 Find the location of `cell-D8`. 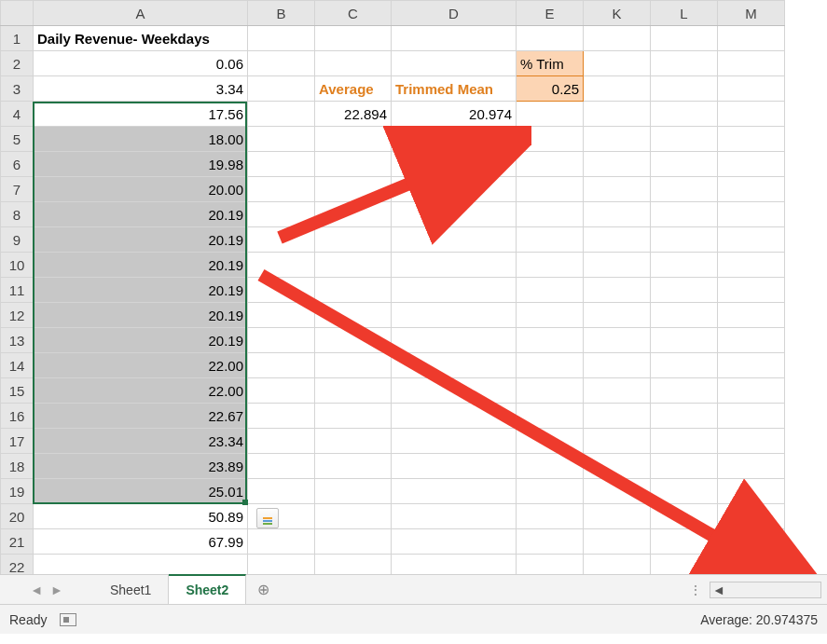

cell-D8 is located at coordinates (454, 214).